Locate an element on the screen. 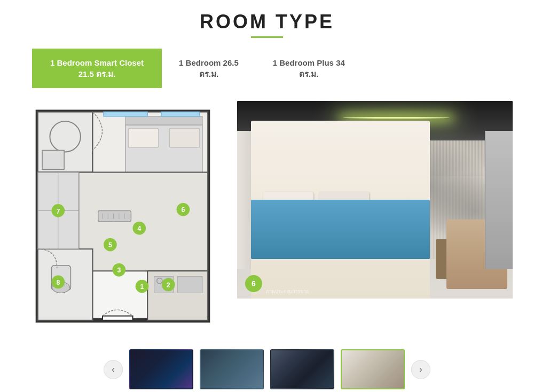 This screenshot has height=392, width=534. photo-badge: 6 is located at coordinates (254, 284).